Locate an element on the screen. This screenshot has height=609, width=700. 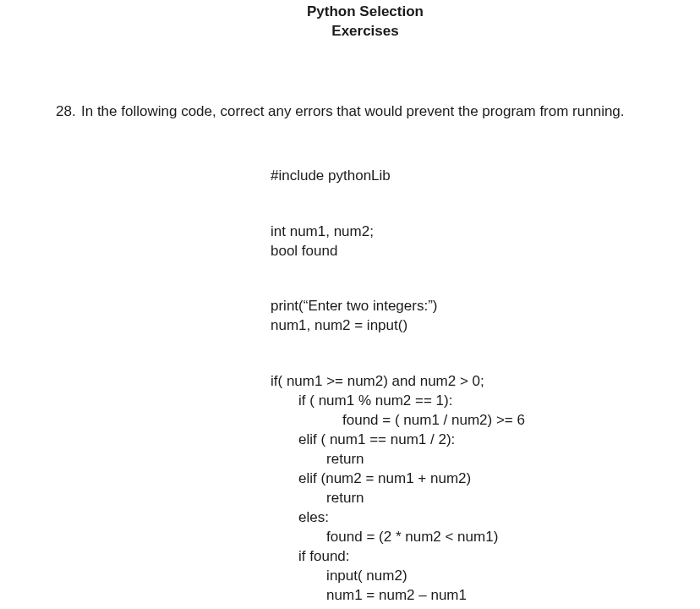
code-line: if found: is located at coordinates (310, 557).